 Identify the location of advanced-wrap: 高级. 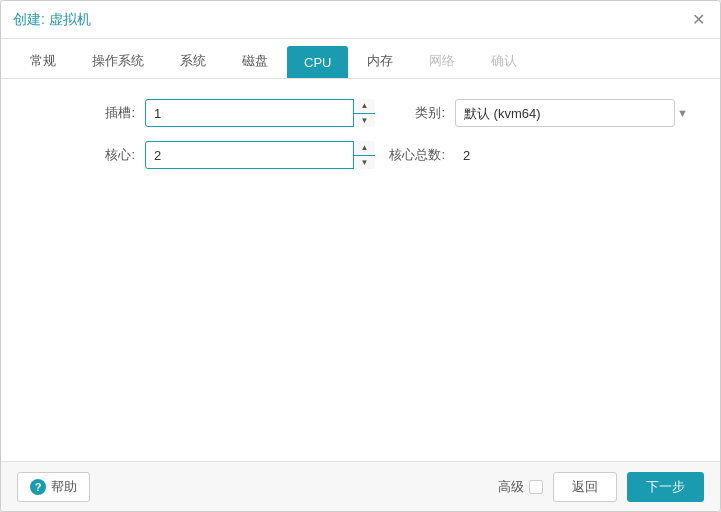
(520, 487).